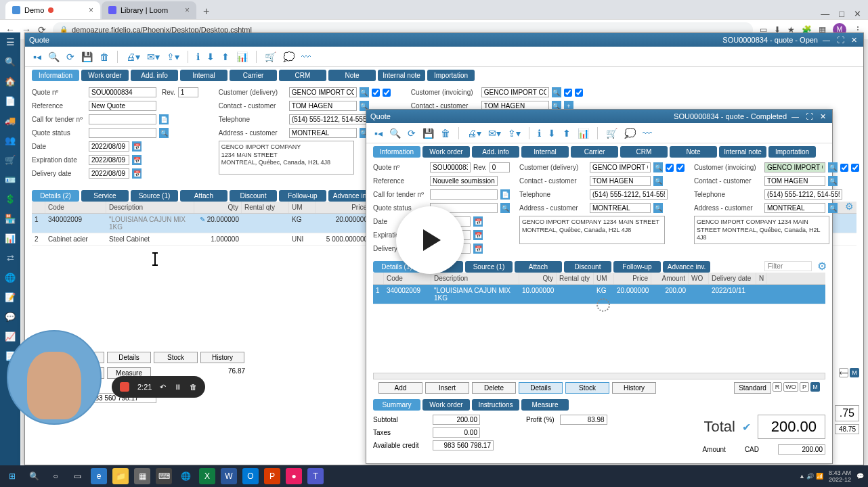  Describe the element at coordinates (599, 329) in the screenshot. I see `grid-body: 1 340002009 "LOUISIANA CAJUN MIX 1KG 10.…` at that location.